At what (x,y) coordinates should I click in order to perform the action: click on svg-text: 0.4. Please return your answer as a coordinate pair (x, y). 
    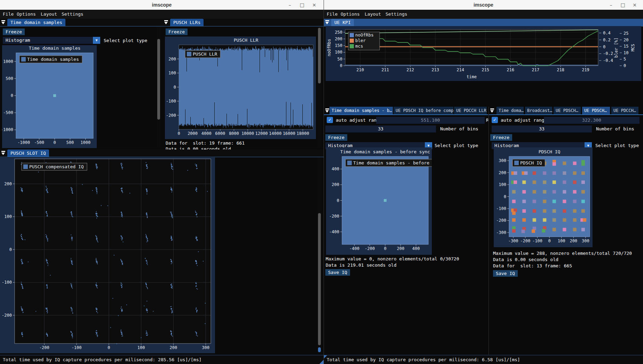
    Looking at the image, I should click on (607, 33).